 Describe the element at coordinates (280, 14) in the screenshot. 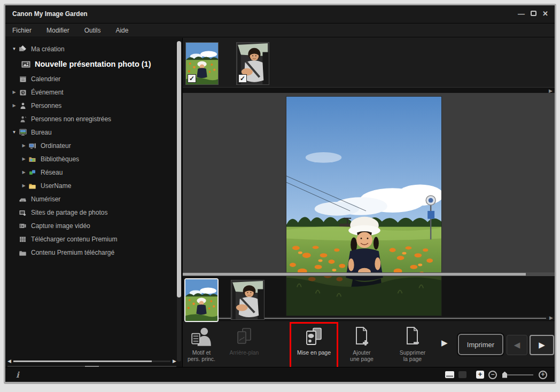

I see `title-bar: Canon My Image Garden — ✕` at that location.